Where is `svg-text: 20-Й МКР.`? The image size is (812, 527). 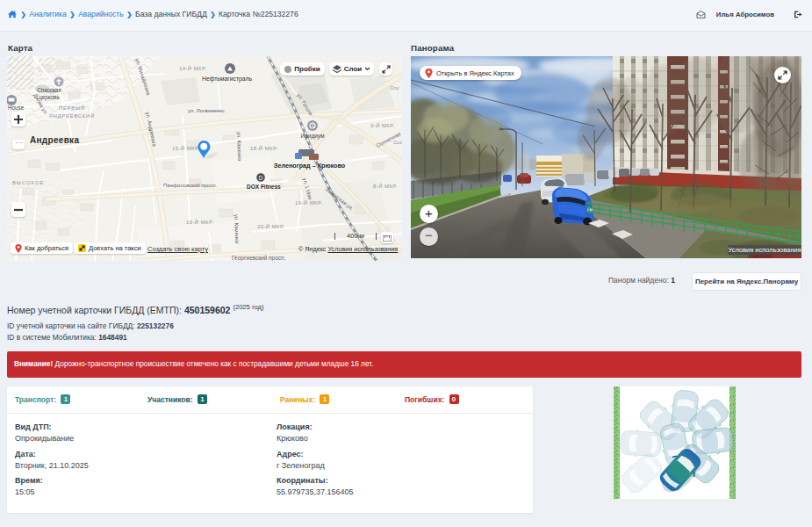
svg-text: 20-Й МКР. is located at coordinates (270, 227).